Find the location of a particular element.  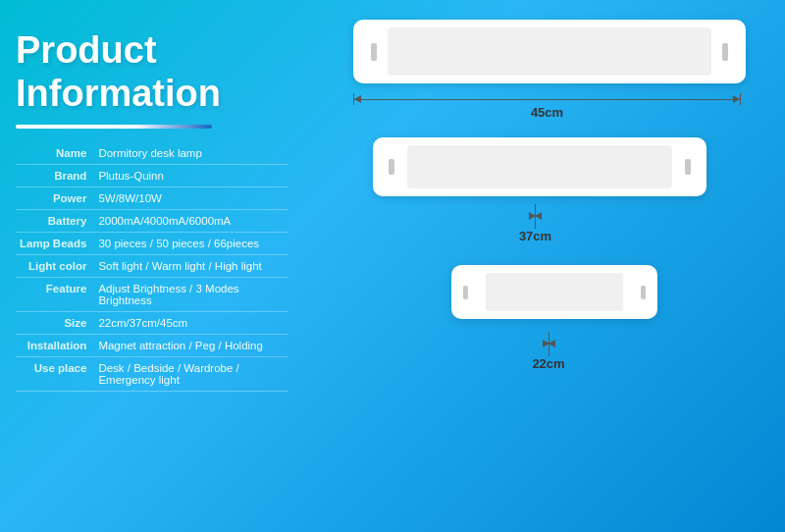

row-value-1: Plutus-Quinn is located at coordinates (191, 177).